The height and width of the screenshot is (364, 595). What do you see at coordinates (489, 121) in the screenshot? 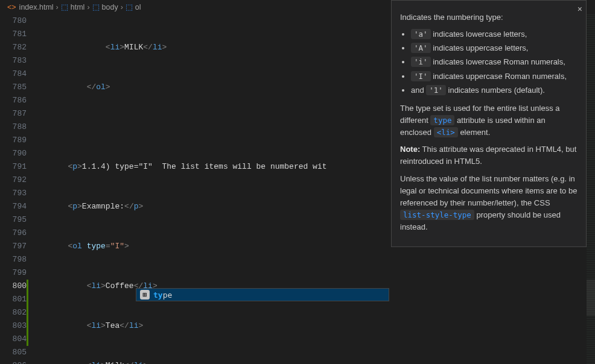
I see `hover-para: The type set is used for the entire list…` at bounding box center [489, 121].